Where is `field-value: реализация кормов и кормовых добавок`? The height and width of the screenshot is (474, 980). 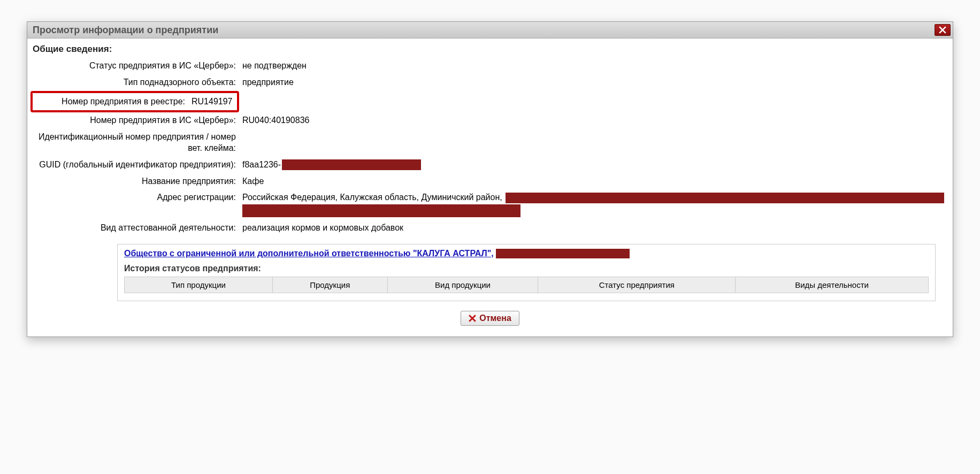
field-value: реализация кормов и кормовых добавок is located at coordinates (593, 228).